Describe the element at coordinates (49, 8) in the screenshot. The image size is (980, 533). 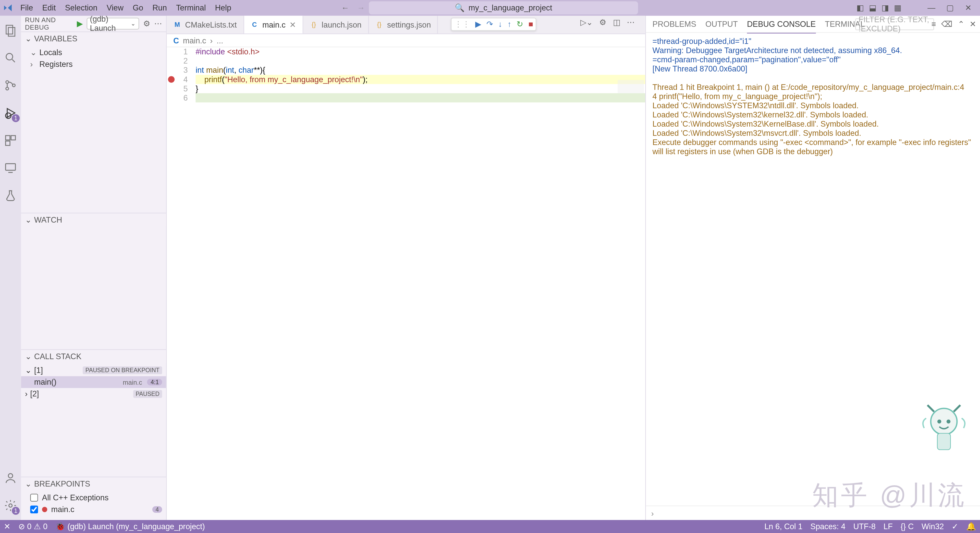
I see `menu-edit: Edit` at that location.